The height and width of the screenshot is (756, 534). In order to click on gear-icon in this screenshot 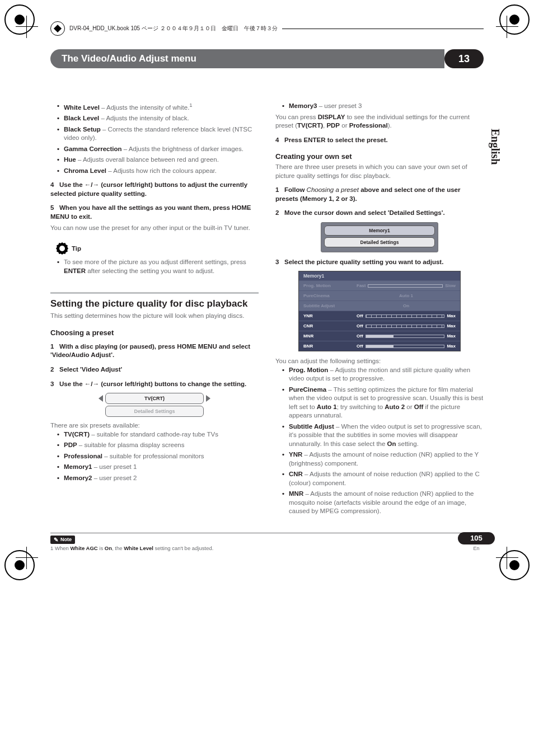, I will do `click(62, 248)`.